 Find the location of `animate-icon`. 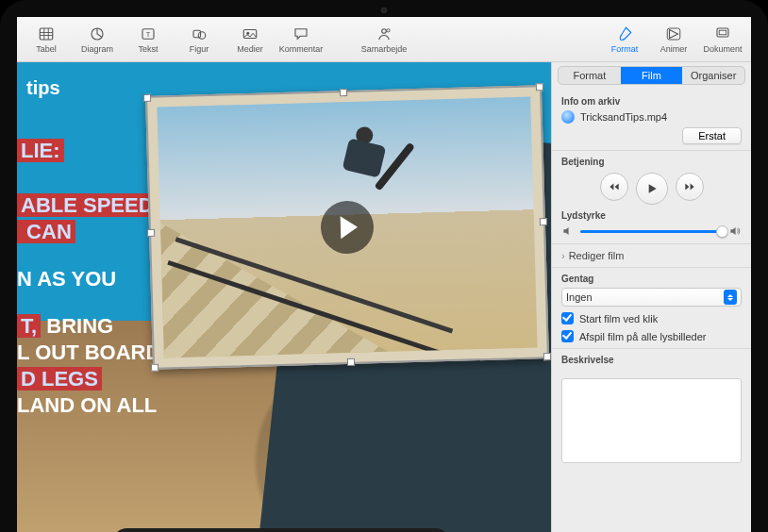

animate-icon is located at coordinates (674, 34).